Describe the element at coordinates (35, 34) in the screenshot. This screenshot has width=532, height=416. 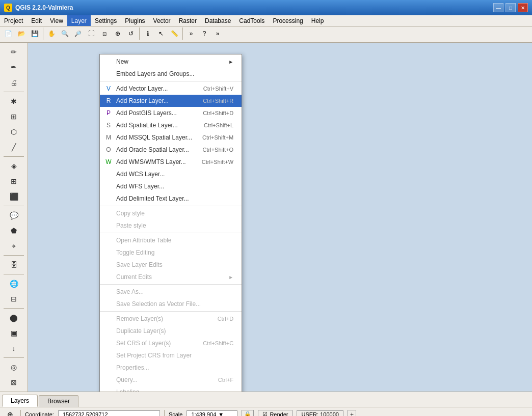
I see `save-btn: 💾` at that location.